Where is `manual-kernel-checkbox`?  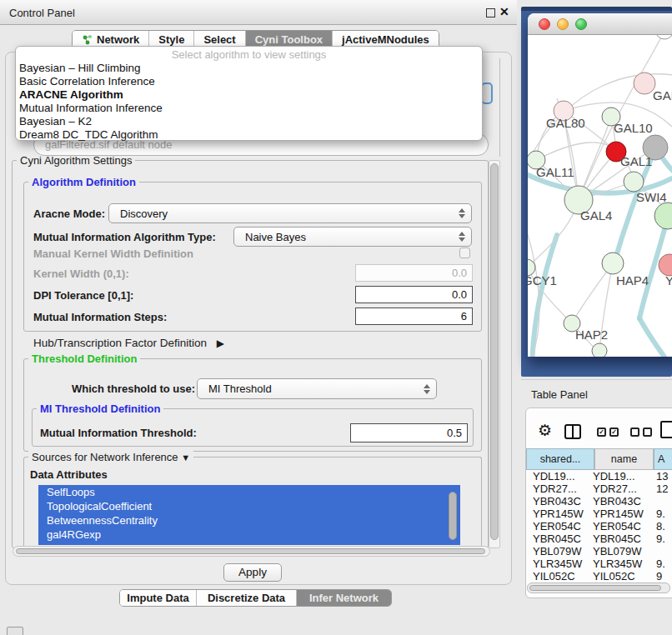 manual-kernel-checkbox is located at coordinates (465, 253).